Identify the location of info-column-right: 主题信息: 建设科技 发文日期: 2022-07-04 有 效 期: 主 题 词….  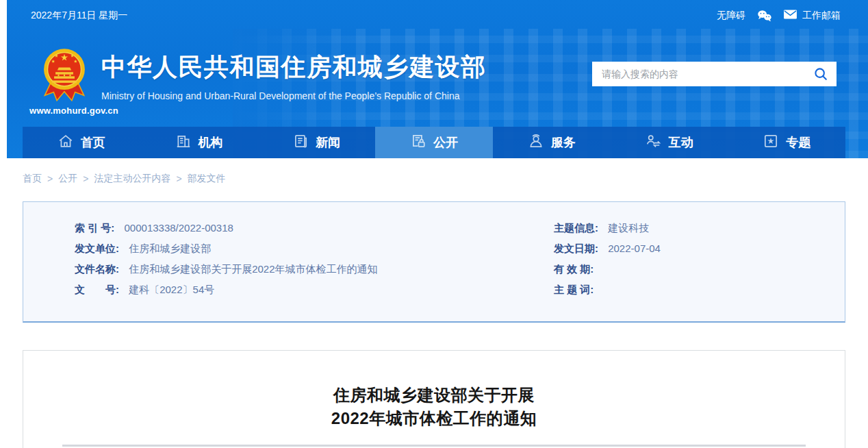
(700, 270).